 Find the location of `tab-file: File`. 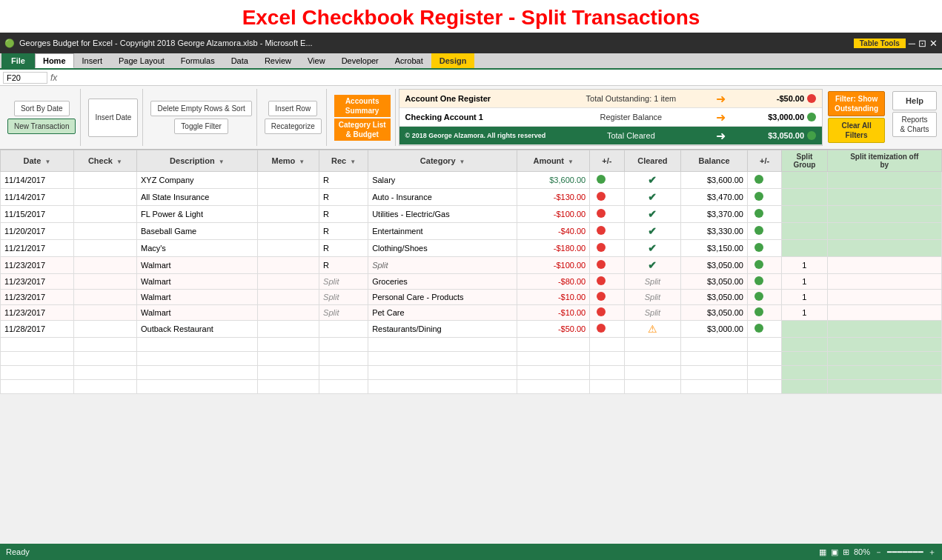

tab-file: File is located at coordinates (18, 61).